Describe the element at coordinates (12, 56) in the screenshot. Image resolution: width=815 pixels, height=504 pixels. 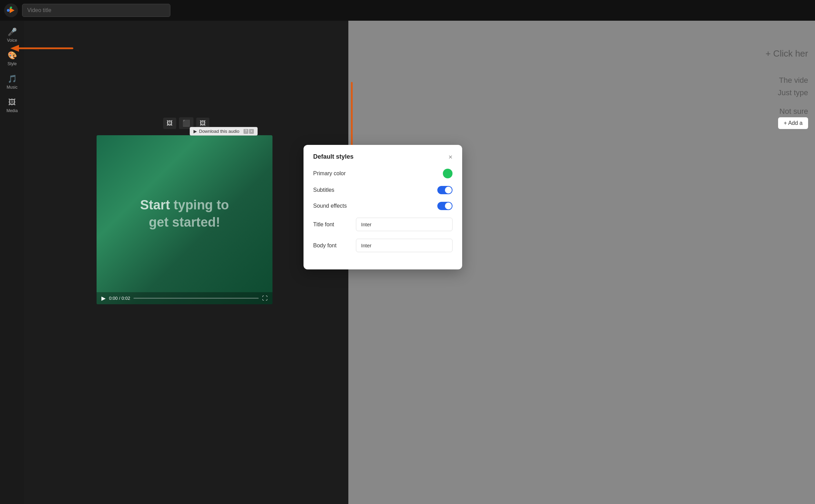
I see `style-icon: 🎨` at that location.